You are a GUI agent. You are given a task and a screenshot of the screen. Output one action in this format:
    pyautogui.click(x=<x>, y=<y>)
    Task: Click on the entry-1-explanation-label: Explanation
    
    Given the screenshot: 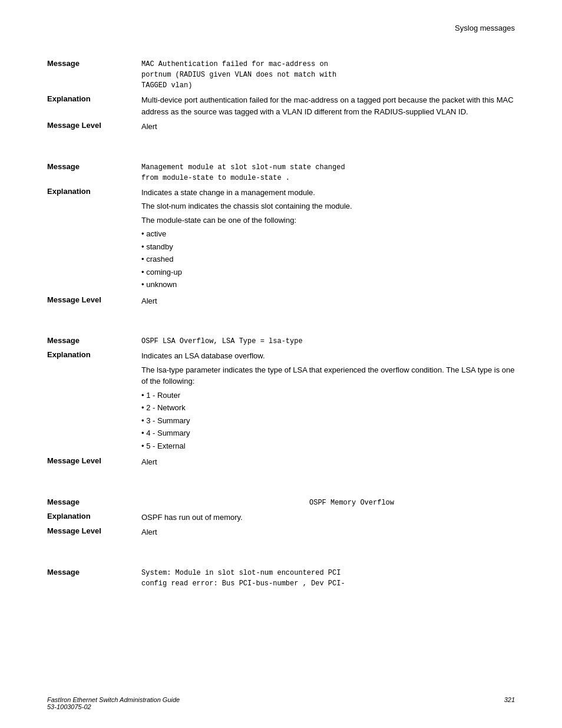 What is the action you would take?
    pyautogui.click(x=94, y=106)
    